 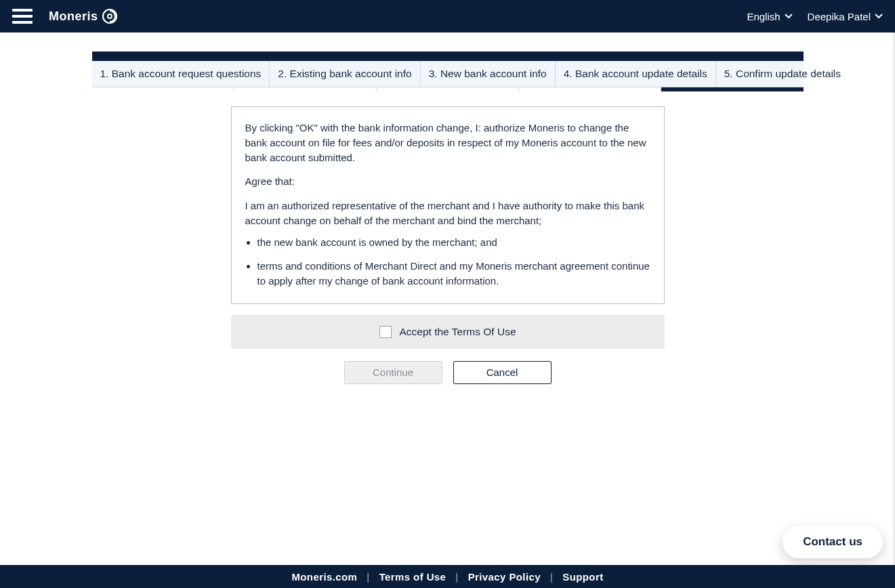 I want to click on button-label: Cancel, so click(x=503, y=373).